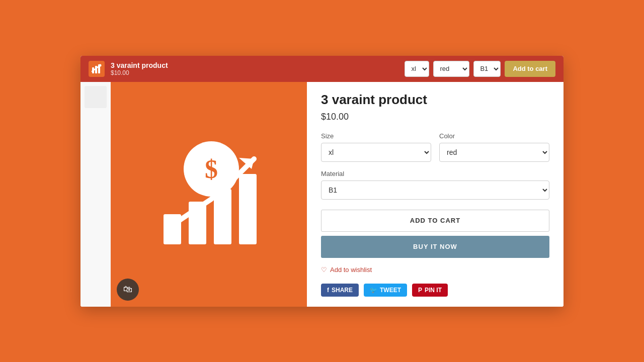 Image resolution: width=644 pixels, height=362 pixels. What do you see at coordinates (390, 290) in the screenshot?
I see `tweet-label: TWEET` at bounding box center [390, 290].